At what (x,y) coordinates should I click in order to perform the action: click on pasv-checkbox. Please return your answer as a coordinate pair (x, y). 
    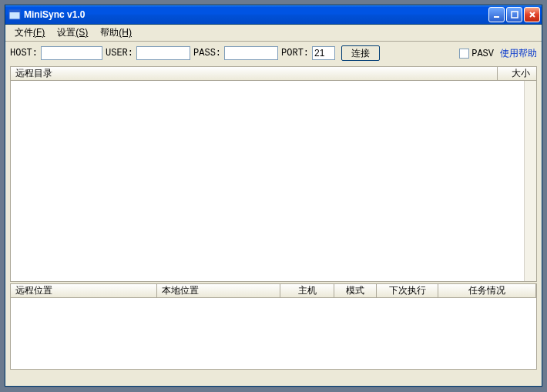
    Looking at the image, I should click on (464, 54).